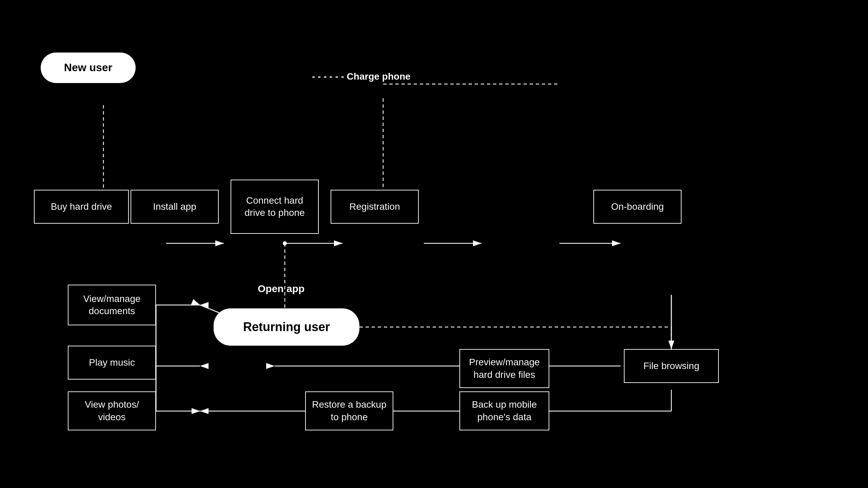 The height and width of the screenshot is (488, 868). What do you see at coordinates (112, 411) in the screenshot?
I see `view-photos-node: View photos/videos` at bounding box center [112, 411].